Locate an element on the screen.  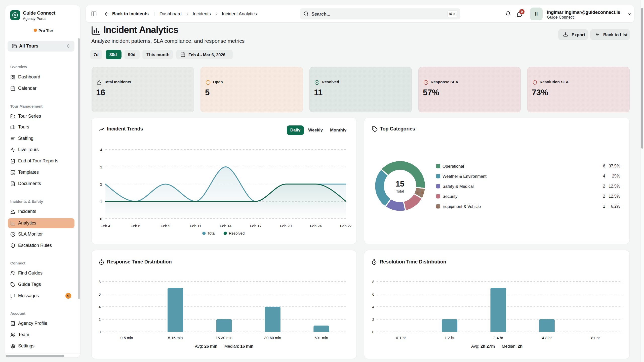
svg-text: Feb 20 is located at coordinates (286, 226).